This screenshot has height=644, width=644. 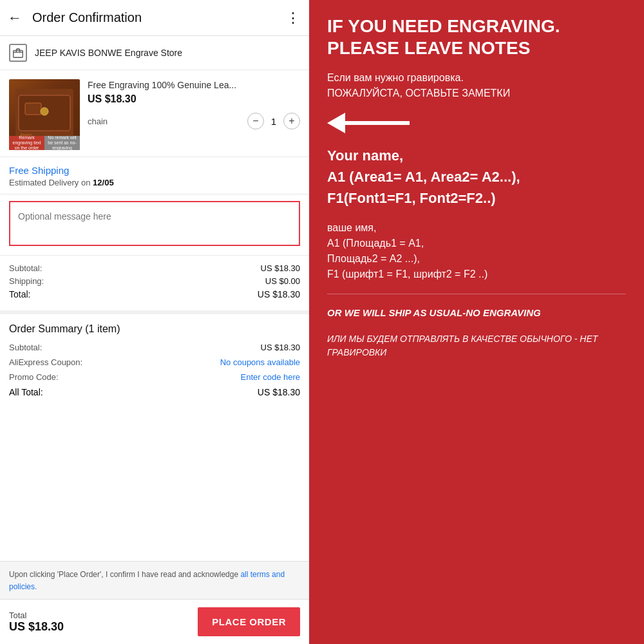 I want to click on product-info: Free Engraving 100% Genuine Lea... US $1…, so click(x=194, y=104).